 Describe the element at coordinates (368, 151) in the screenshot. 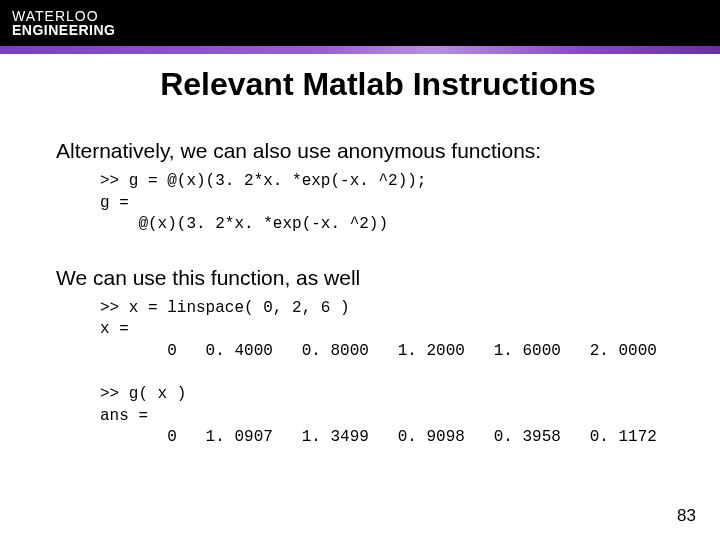

I see `section-1-intro: Alternatively, we can also use anonymous…` at that location.